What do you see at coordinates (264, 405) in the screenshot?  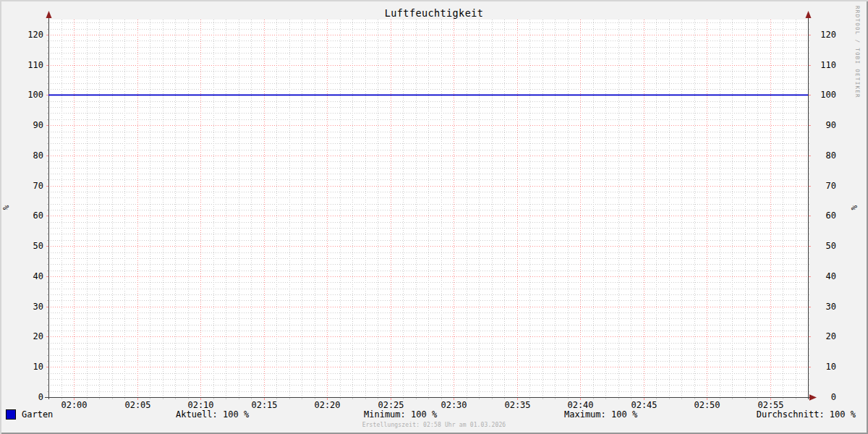 I see `x-axis-tick-label: 02:15` at bounding box center [264, 405].